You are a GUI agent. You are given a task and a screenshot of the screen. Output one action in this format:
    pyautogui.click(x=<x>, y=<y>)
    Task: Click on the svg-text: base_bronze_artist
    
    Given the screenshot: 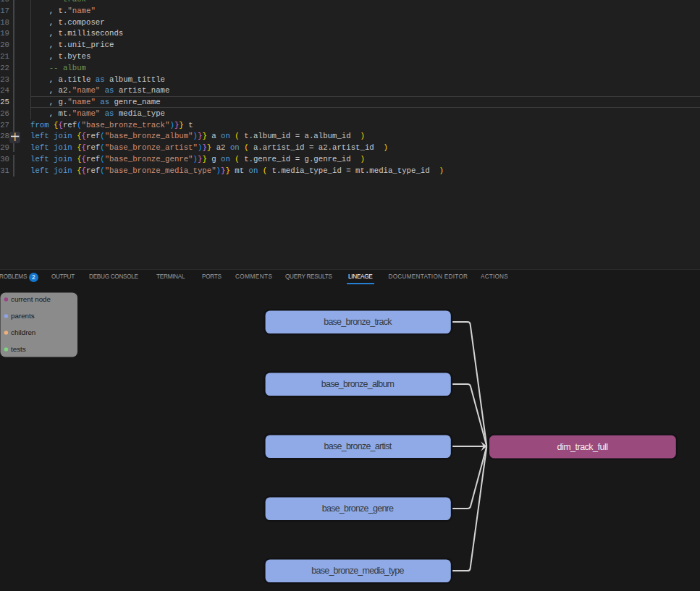 What is the action you would take?
    pyautogui.click(x=358, y=446)
    